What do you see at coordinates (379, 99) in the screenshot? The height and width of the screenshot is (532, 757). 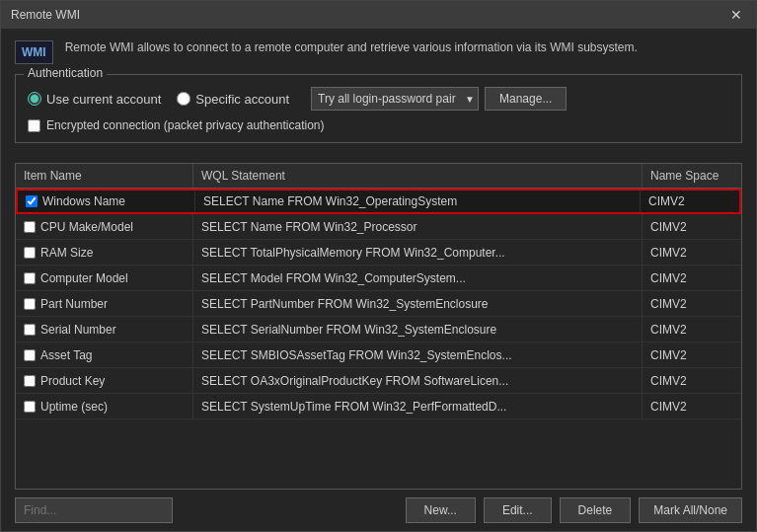 I see `auth-radio-row: Use current account Specific account Try…` at bounding box center [379, 99].